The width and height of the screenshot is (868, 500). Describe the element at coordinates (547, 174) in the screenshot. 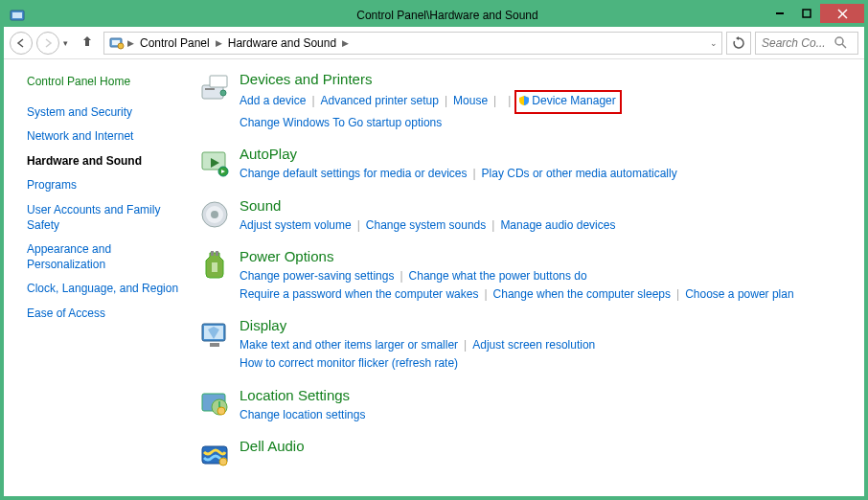

I see `category-links: Change default settings for media or dev…` at that location.